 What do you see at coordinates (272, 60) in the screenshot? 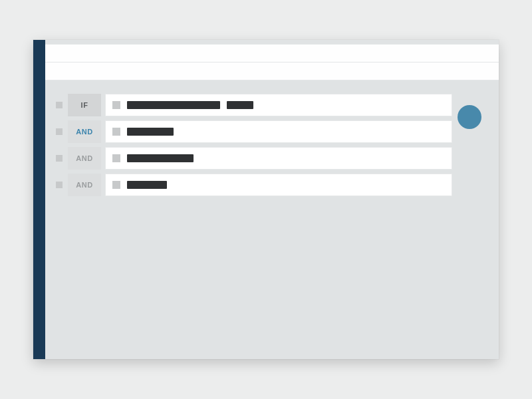
I see `header-area` at bounding box center [272, 60].